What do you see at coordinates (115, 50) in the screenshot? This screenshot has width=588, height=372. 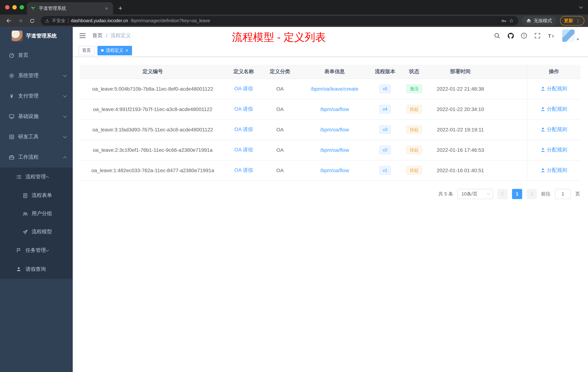 I see `tag-process-definition: 流程定义 ×` at bounding box center [115, 50].